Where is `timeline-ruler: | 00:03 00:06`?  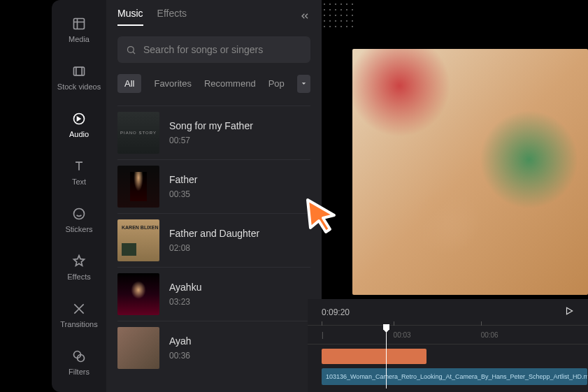
timeline-ruler: | 00:03 00:06 is located at coordinates (447, 335).